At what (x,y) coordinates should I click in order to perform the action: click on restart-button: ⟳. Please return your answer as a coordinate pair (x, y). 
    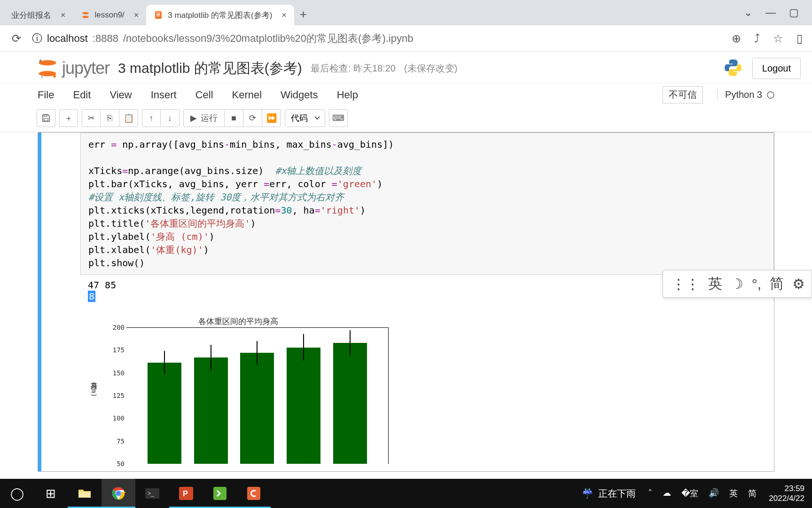
    Looking at the image, I should click on (253, 118).